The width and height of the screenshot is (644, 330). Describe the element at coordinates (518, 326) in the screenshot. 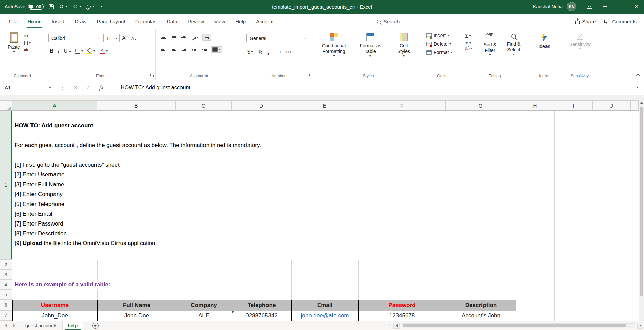

I see `horizontal-scroll-track` at that location.